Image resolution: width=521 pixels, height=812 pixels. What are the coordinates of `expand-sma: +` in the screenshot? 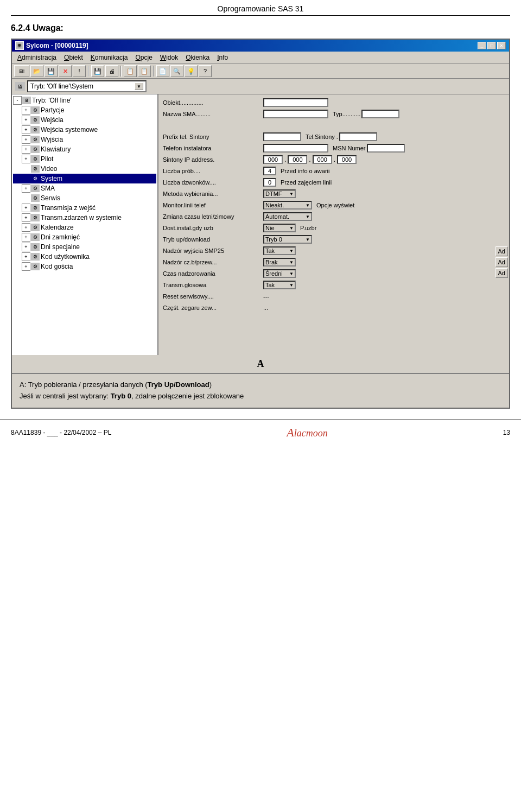 It's located at (26, 188).